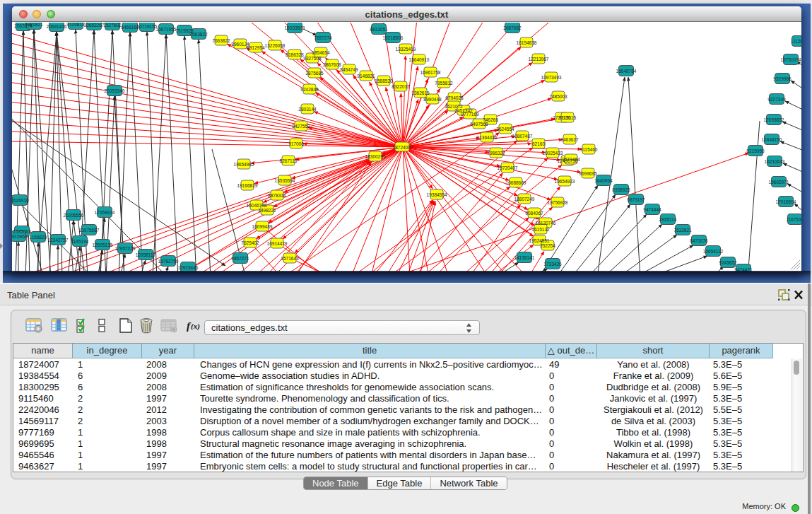 The height and width of the screenshot is (514, 812). What do you see at coordinates (534, 214) in the screenshot?
I see `svg-text: 9084067` at bounding box center [534, 214].